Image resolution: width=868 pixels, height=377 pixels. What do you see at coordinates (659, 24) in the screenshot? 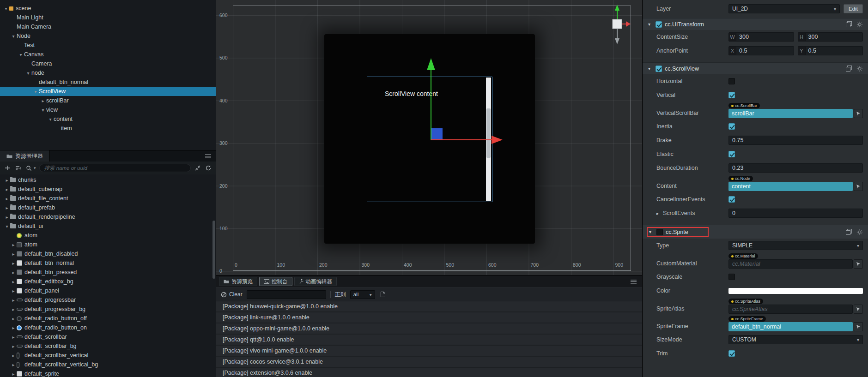
I see `uitransform-enabled-checkbox` at bounding box center [659, 24].